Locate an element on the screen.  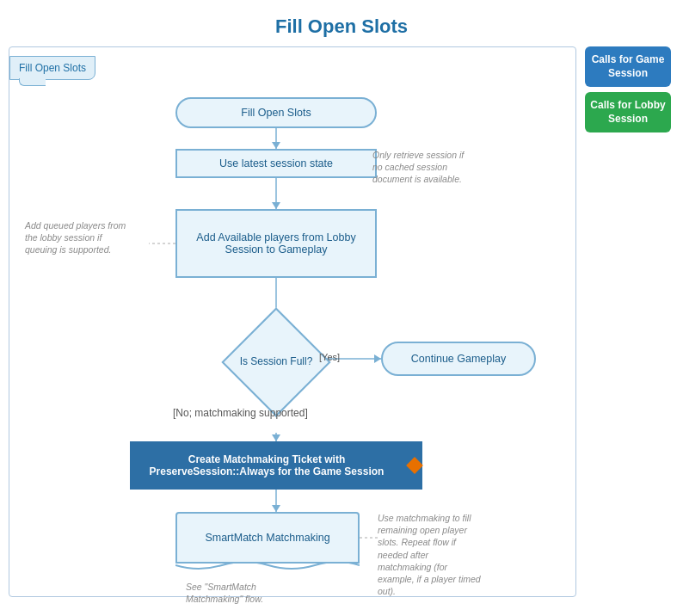
session-note: Only retrieve session if no cached sessi… is located at coordinates (424, 167).